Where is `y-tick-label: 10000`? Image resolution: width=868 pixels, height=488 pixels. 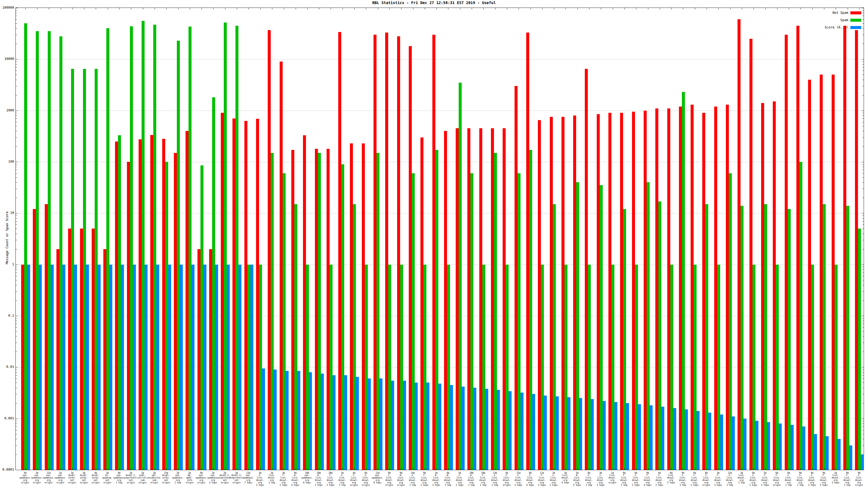
y-tick-label: 10000 is located at coordinates (9, 59).